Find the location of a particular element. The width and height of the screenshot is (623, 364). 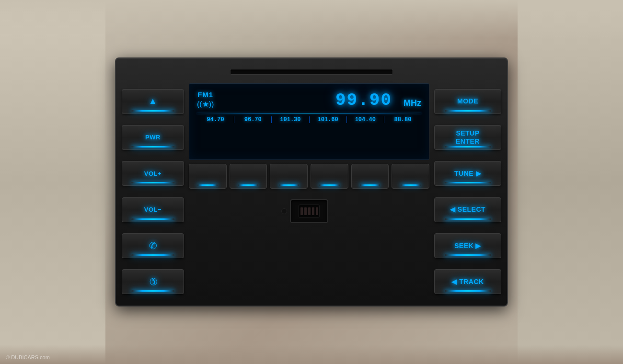

preset-freq-1: 94.70 is located at coordinates (216, 120).